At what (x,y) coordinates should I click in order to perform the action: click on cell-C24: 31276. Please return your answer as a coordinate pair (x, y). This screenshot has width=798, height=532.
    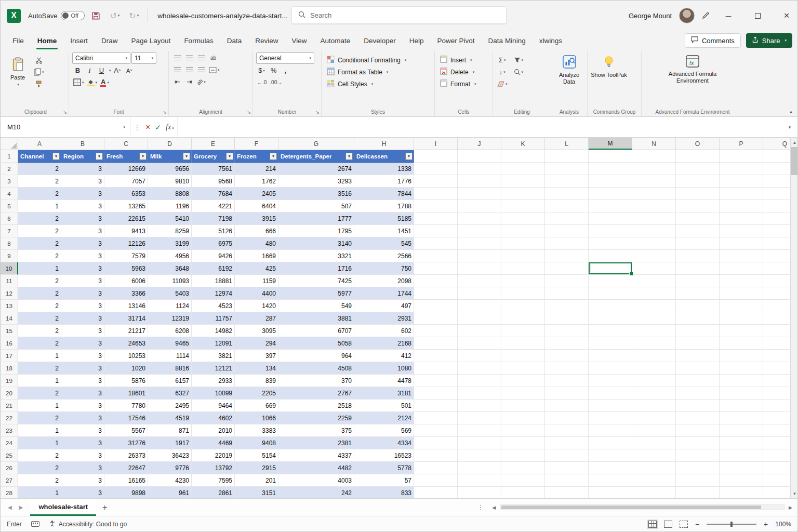
    Looking at the image, I should click on (126, 443).